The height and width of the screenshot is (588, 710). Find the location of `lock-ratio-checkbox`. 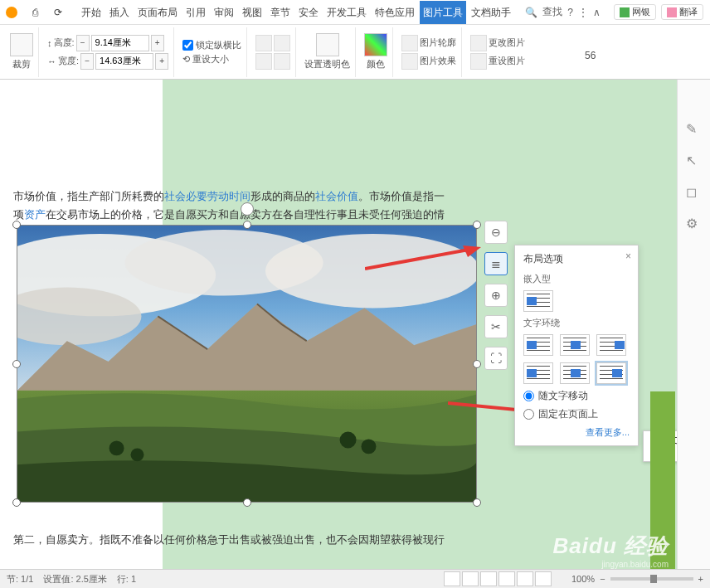

lock-ratio-checkbox is located at coordinates (187, 45).